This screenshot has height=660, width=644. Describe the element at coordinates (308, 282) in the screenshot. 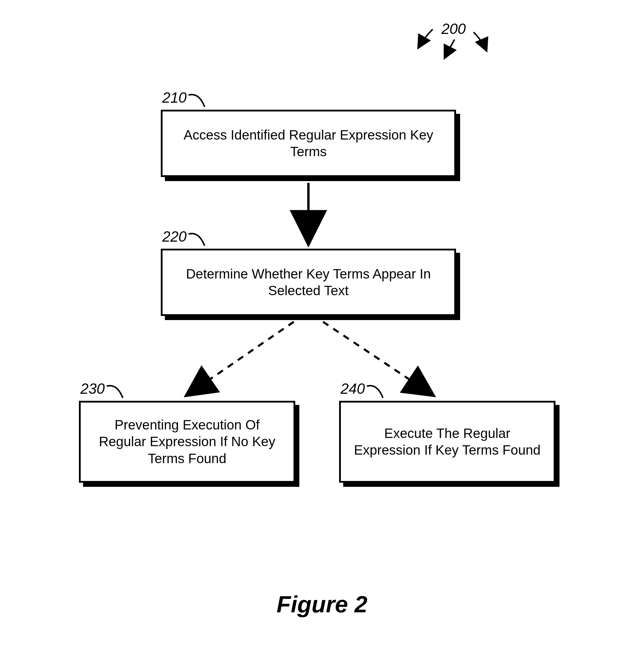

I see `flow-step-220: Determine Whether Key Terms Appear In Se…` at that location.